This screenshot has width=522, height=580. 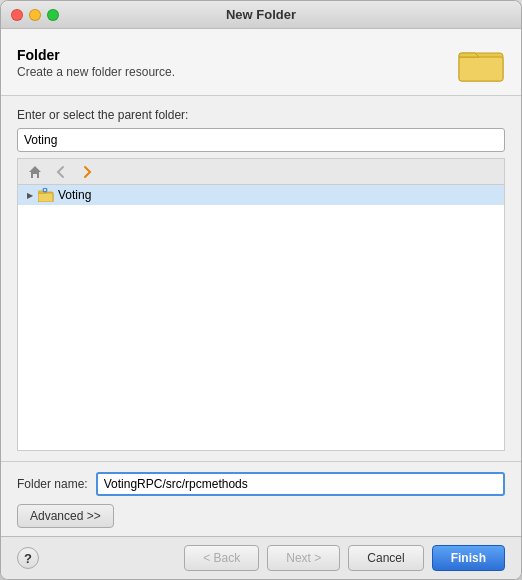 I want to click on window-title: New Folder, so click(x=261, y=14).